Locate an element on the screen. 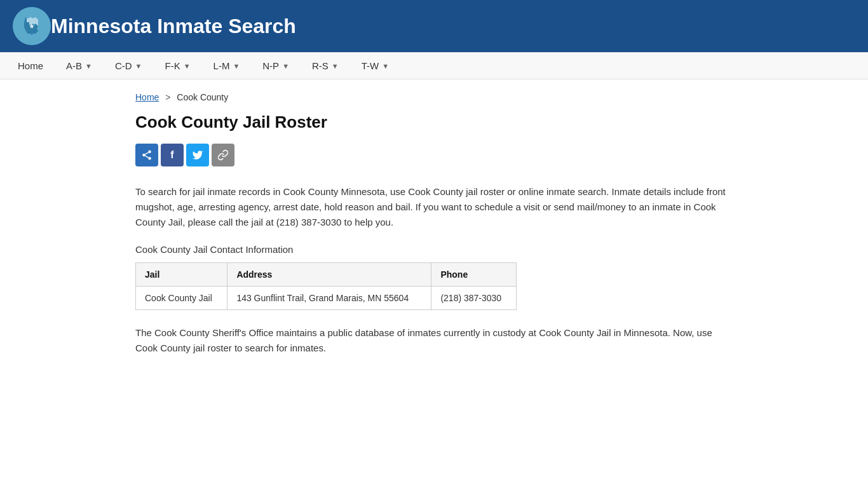  nav-item-ab: A-B ▼ is located at coordinates (79, 66).